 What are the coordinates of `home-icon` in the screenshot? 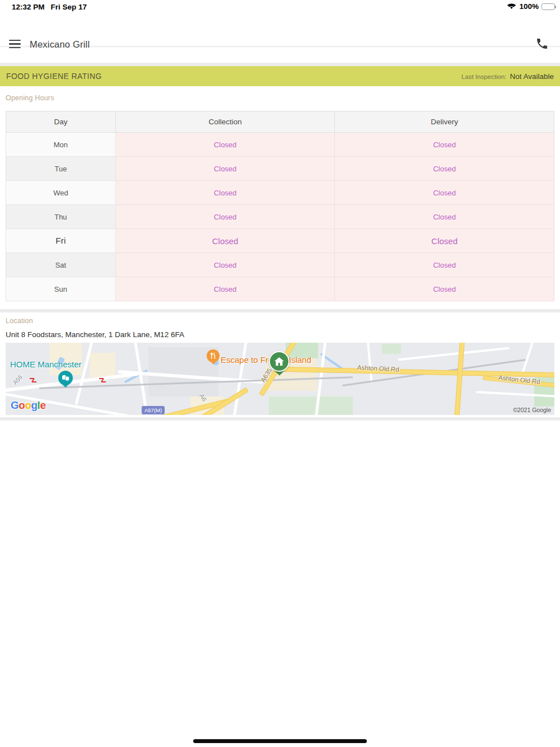 It's located at (279, 362).